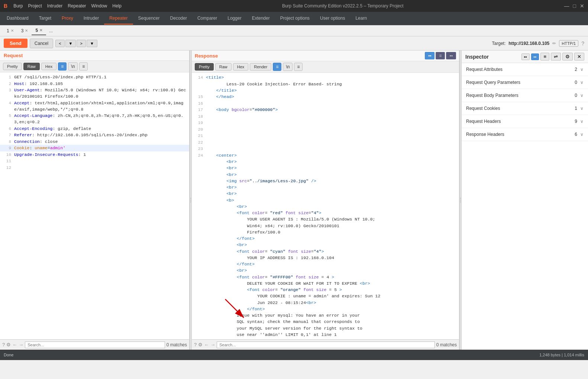 This screenshot has width=588, height=379. I want to click on request-line-4: 4 Accept: text/html,application/xhtml+xm…, so click(94, 106).